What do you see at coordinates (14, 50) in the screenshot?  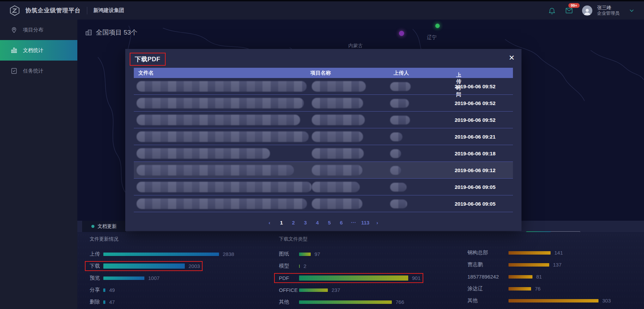 I see `bar-chart-icon` at bounding box center [14, 50].